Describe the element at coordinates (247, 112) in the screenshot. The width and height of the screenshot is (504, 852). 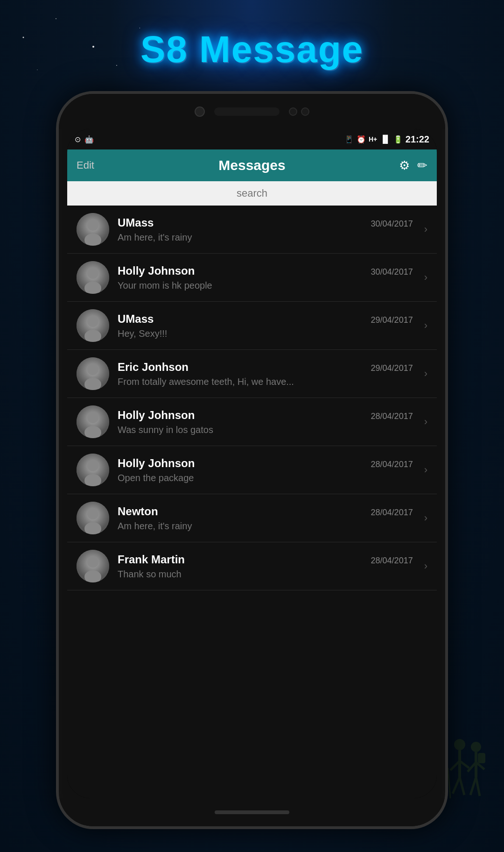
I see `speaker-grille` at that location.